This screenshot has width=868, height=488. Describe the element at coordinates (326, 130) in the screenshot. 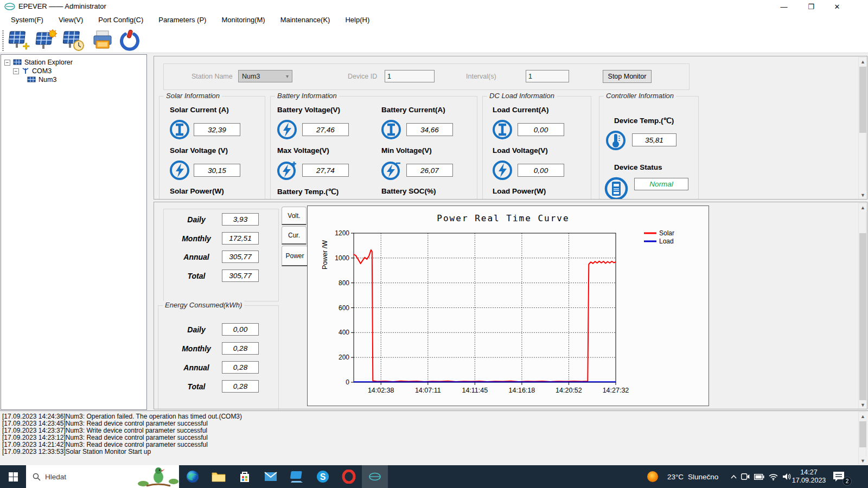

I see `battery-voltage-value: 27,46` at that location.